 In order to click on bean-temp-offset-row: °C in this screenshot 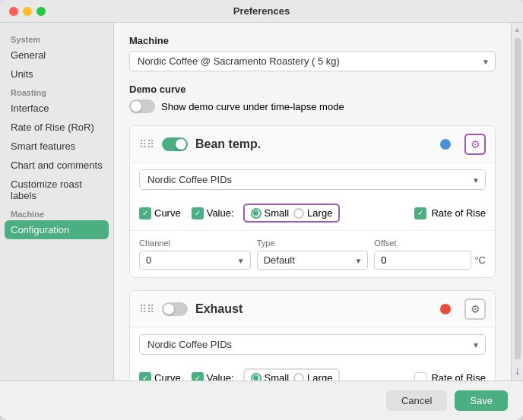, I will do `click(430, 260)`.